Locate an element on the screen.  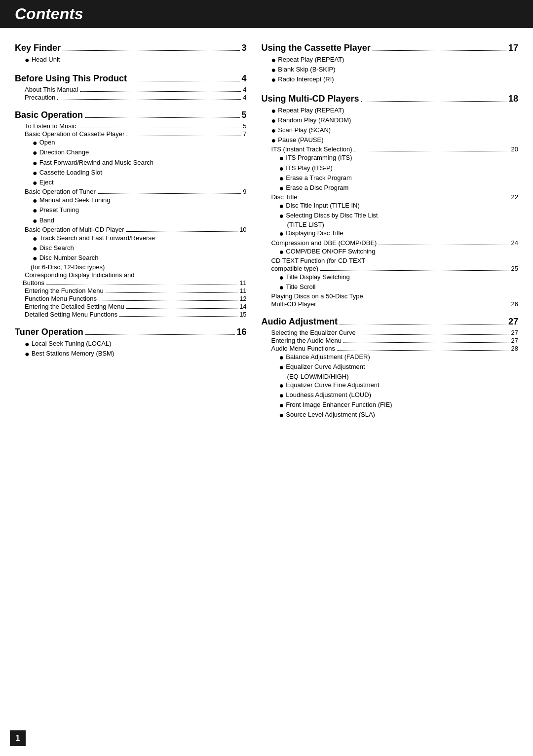
list-item: ● Repeat Play (REPEAT) is located at coordinates (390, 60).